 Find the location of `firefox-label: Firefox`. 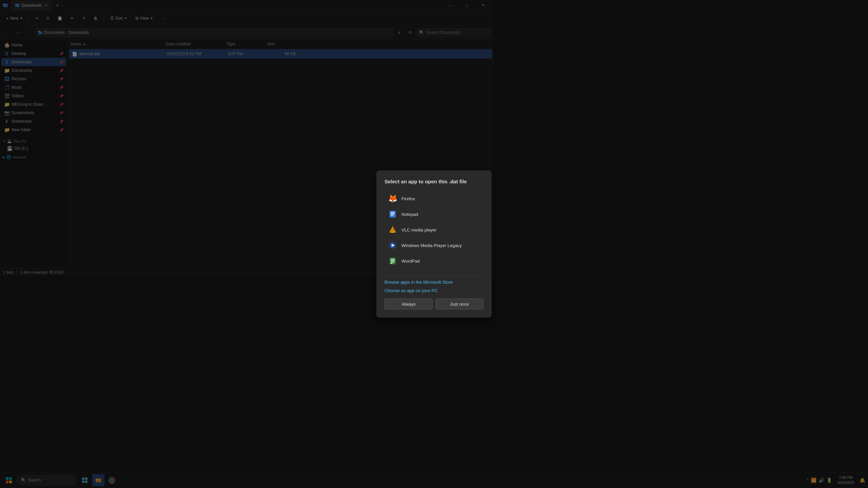

firefox-label: Firefox is located at coordinates (408, 199).